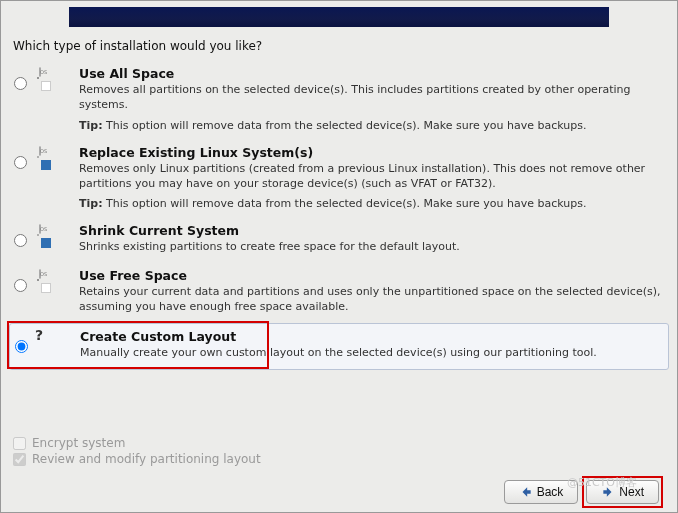 This screenshot has width=678, height=513. I want to click on review-layout-checkbox, so click(20, 460).